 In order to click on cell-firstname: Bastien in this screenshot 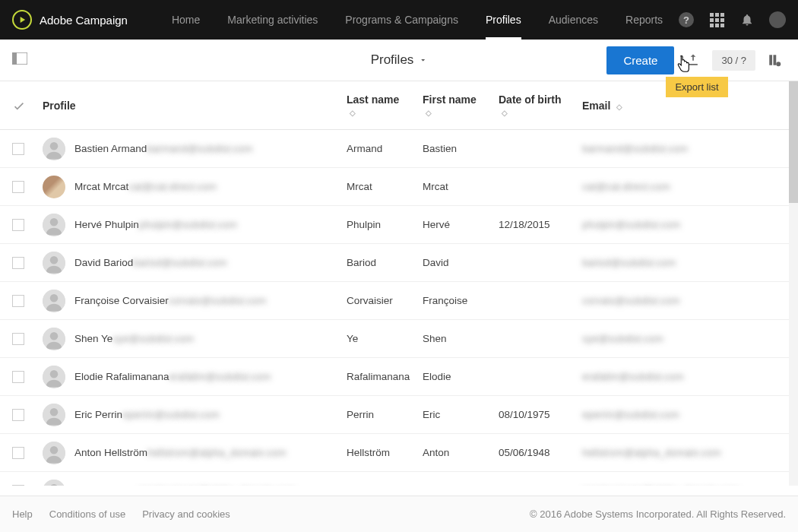, I will do `click(461, 149)`.